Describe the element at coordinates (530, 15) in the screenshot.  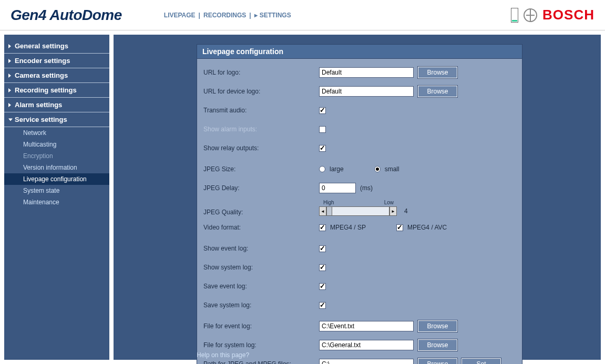
I see `globe-icon` at that location.